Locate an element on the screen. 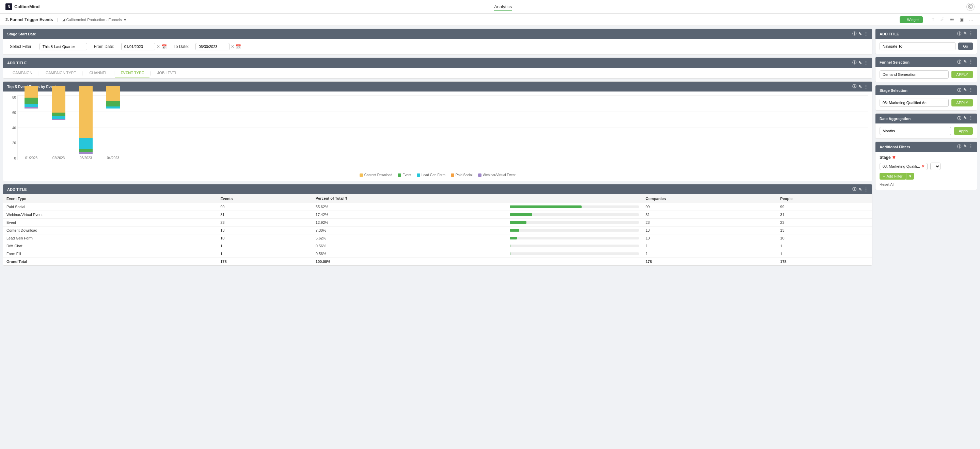 The width and height of the screenshot is (980, 449). bar-apr-green is located at coordinates (113, 104).